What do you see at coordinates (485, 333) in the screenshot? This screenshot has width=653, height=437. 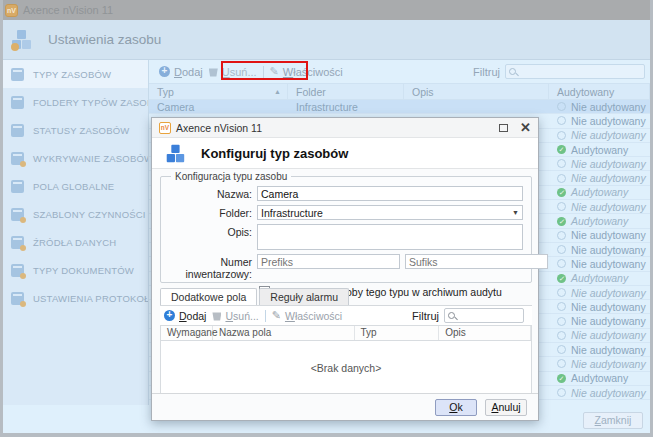 I see `dialog-column-header-opis: Opis` at bounding box center [485, 333].